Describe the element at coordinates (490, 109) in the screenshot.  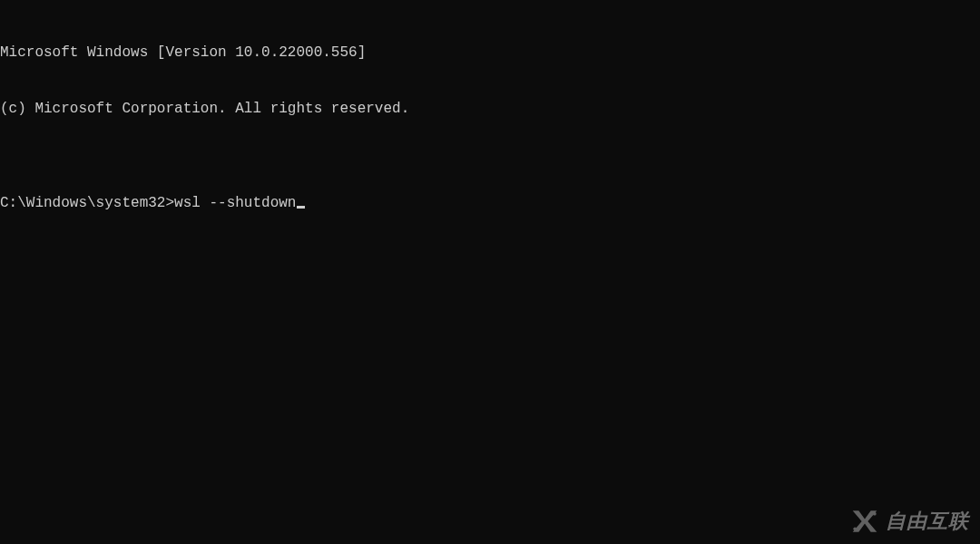
I see `banner-line-2: (c) Microsoft Corporation. All rights re…` at that location.